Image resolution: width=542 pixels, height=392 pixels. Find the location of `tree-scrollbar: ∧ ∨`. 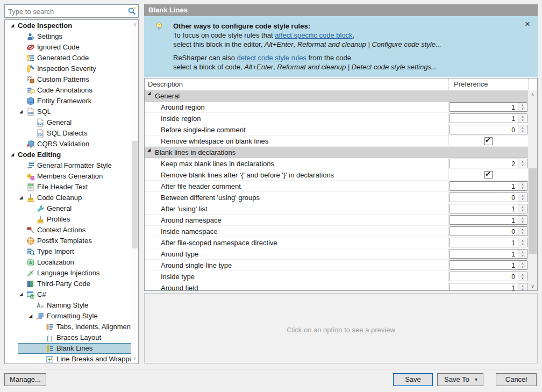

tree-scrollbar: ∧ ∨ is located at coordinates (134, 191).